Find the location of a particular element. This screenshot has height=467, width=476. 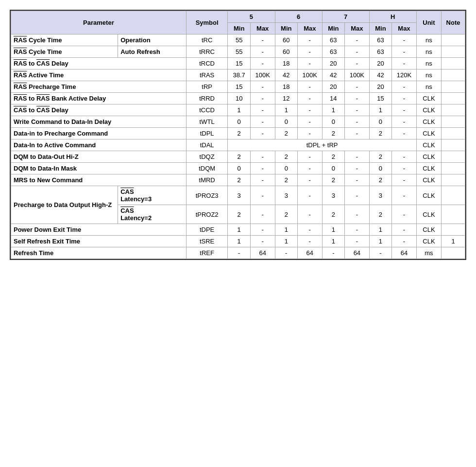

header-s5-min: Min is located at coordinates (239, 29).